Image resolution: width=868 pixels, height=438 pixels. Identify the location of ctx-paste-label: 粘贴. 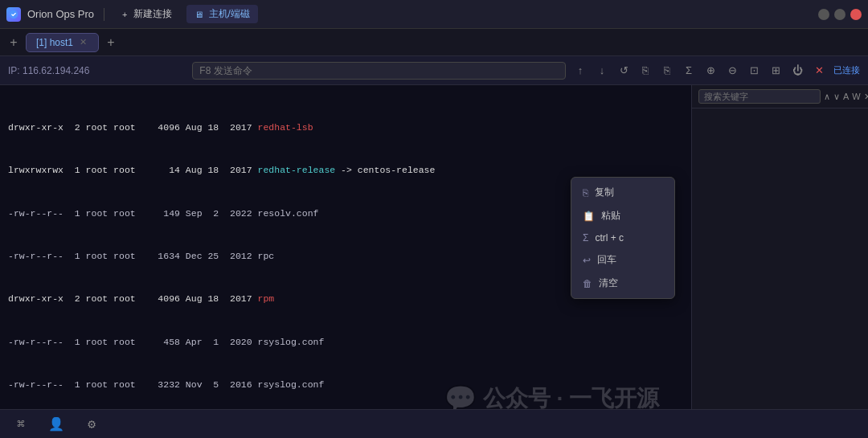
(611, 215).